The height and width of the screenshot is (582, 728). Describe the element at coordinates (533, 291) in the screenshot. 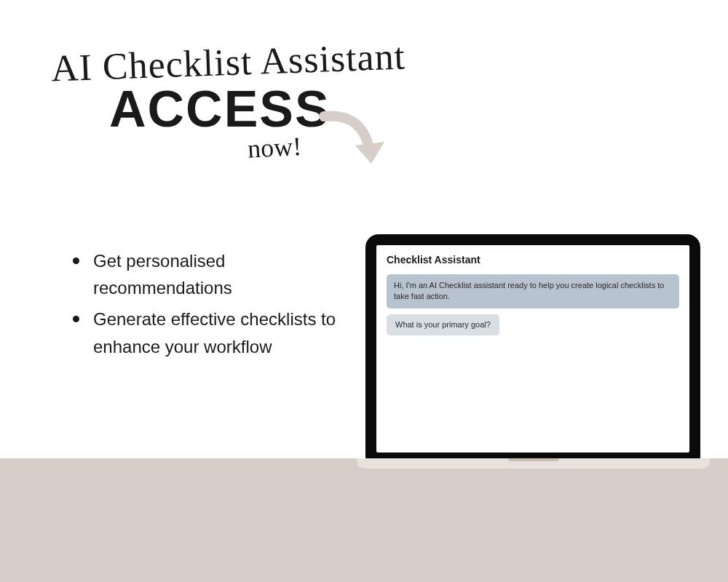

I see `chat-message: Hi, I'm an AI Checklist assistant ready …` at that location.